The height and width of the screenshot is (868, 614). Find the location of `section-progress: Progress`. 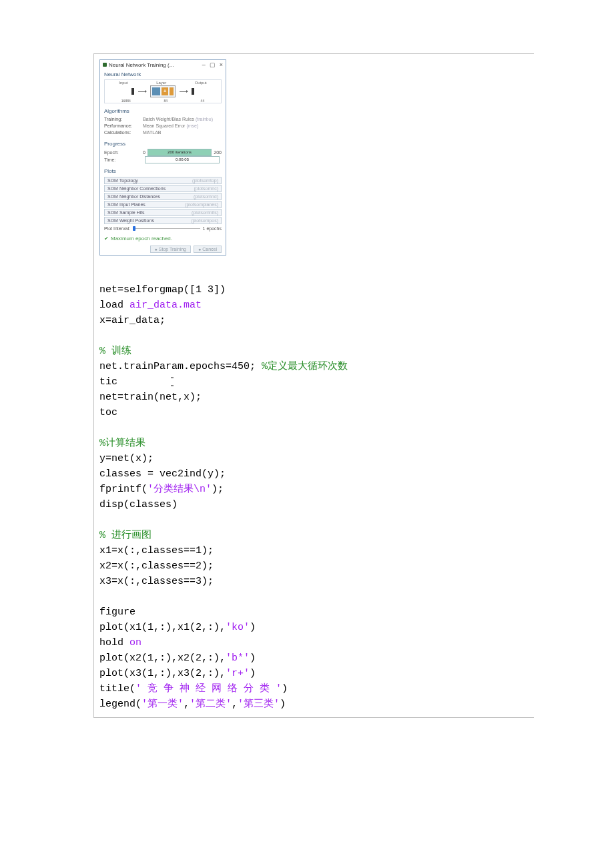

section-progress: Progress is located at coordinates (163, 143).